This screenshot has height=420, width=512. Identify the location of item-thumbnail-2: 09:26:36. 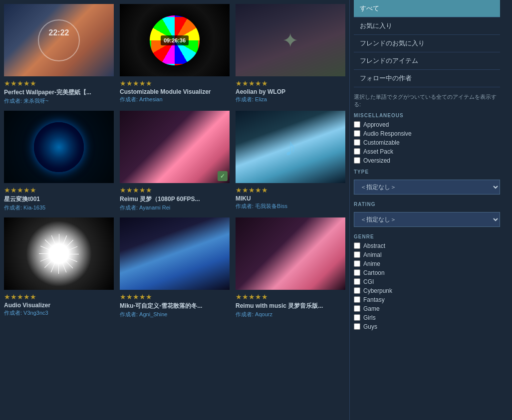
(175, 40).